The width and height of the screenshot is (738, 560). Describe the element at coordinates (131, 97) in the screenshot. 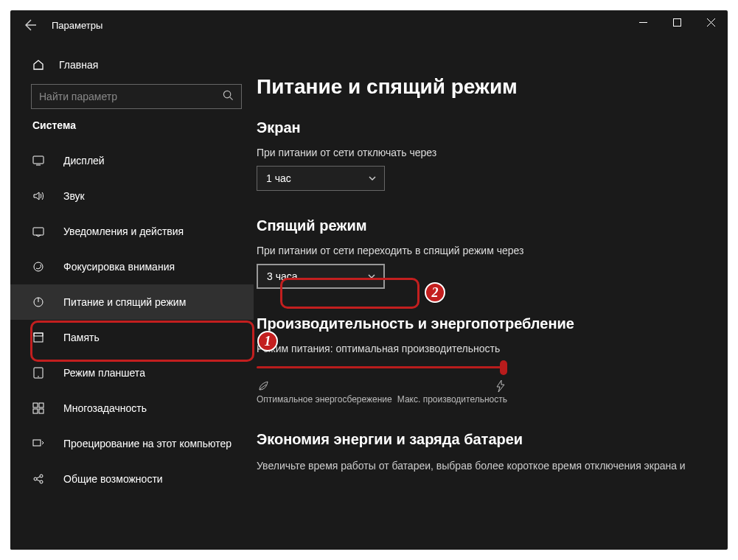

I see `search-input` at that location.